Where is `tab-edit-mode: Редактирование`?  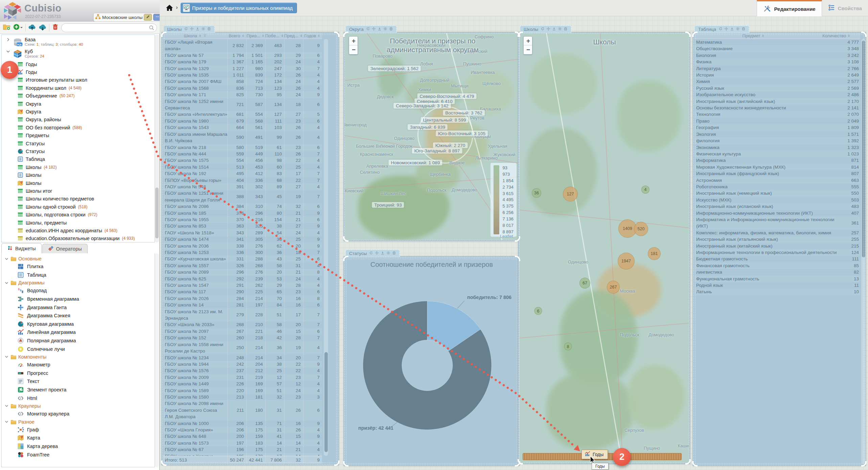 tab-edit-mode: Редактирование is located at coordinates (789, 8).